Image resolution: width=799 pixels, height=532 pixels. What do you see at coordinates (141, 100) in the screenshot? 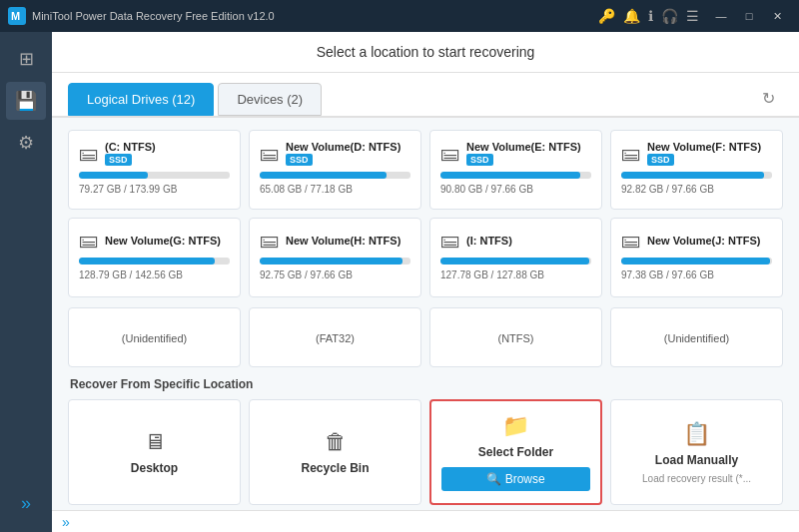
I see `tab-logical-drives: Logical Drives (12)` at bounding box center [141, 100].